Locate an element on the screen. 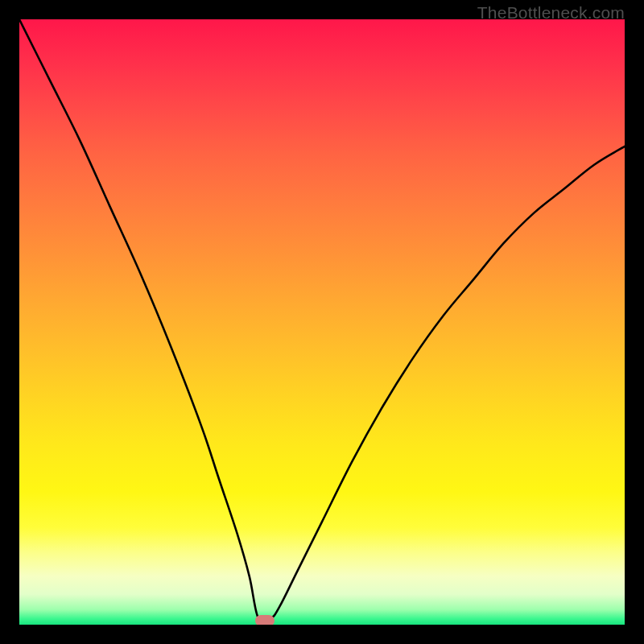  watermark-text: TheBottleneck.com is located at coordinates (551, 13).